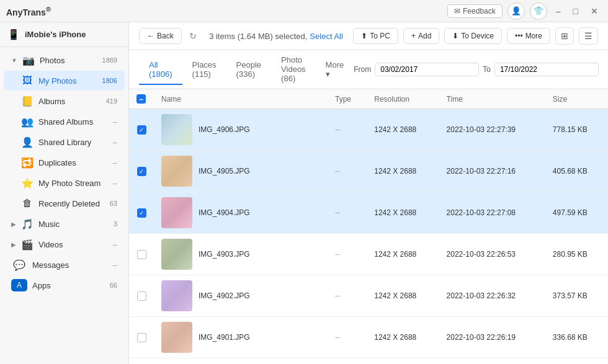  What do you see at coordinates (241, 337) in the screenshot?
I see `cell-name: IMG_4901.JPG` at bounding box center [241, 337].